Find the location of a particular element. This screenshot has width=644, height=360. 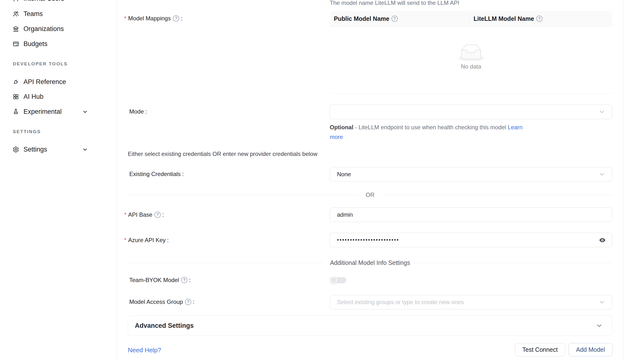

existing-credentials-label: Existing Credentials : is located at coordinates (154, 174).